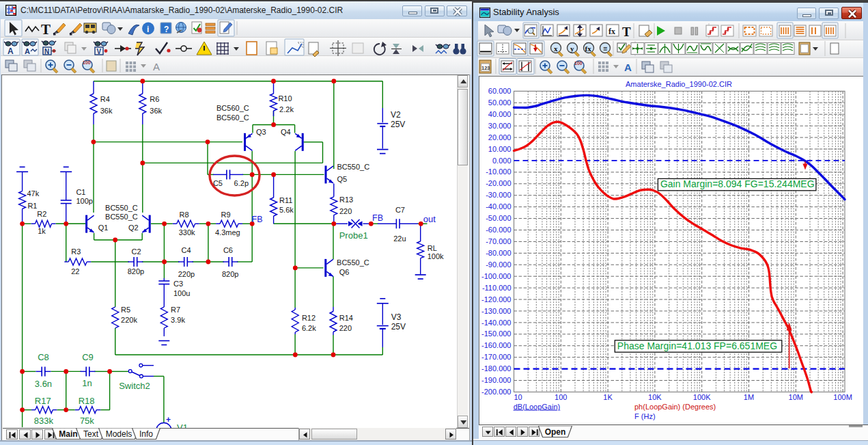 The width and height of the screenshot is (868, 445). I want to click on svg-text: C2, so click(137, 252).